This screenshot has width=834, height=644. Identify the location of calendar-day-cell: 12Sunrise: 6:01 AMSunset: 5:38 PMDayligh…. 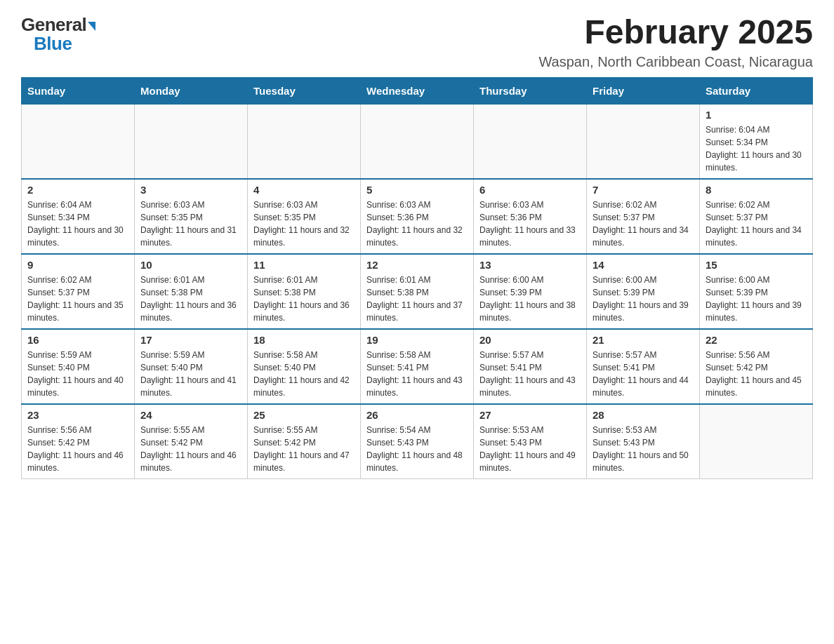
(417, 292).